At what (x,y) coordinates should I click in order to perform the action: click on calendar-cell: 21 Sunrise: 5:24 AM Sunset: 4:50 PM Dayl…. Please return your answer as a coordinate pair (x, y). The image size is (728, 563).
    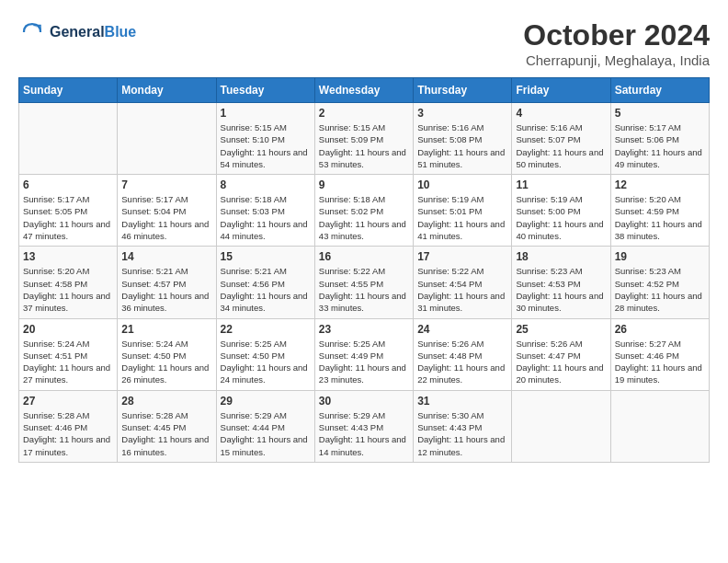
    Looking at the image, I should click on (167, 354).